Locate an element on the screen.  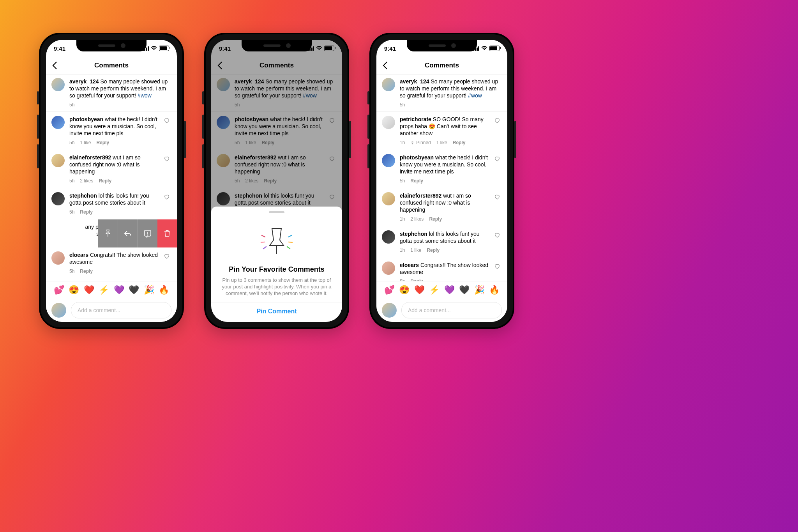
sheet-body: Pin up to 3 comments to show them at the… is located at coordinates (277, 287).